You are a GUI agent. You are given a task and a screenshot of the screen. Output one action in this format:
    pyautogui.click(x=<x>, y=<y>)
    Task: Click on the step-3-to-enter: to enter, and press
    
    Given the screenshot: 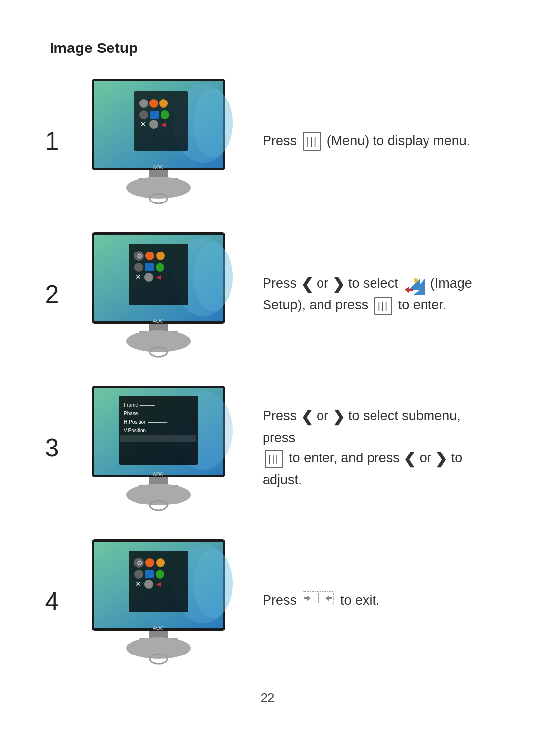 What is the action you would take?
    pyautogui.click(x=346, y=458)
    